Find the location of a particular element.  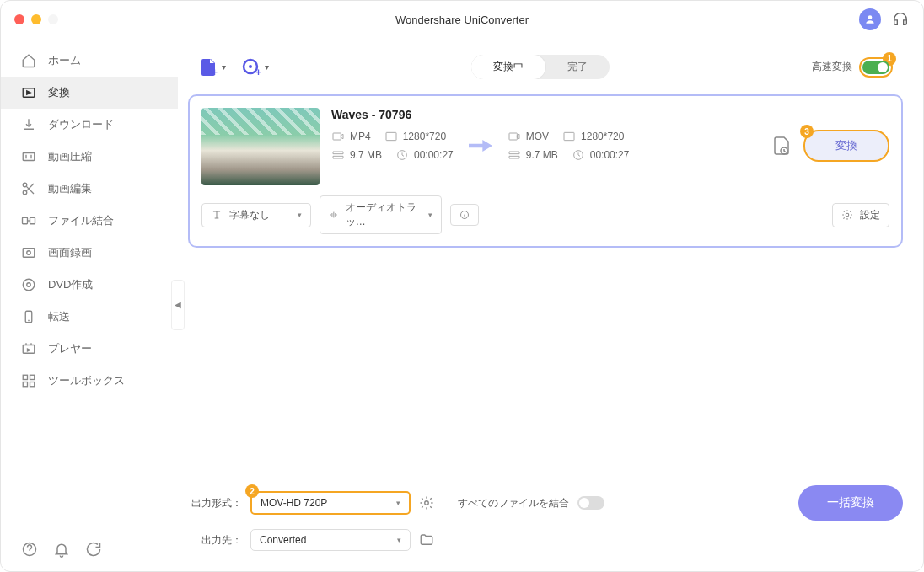

titlebar: Wondershare UniConverter is located at coordinates (462, 19).